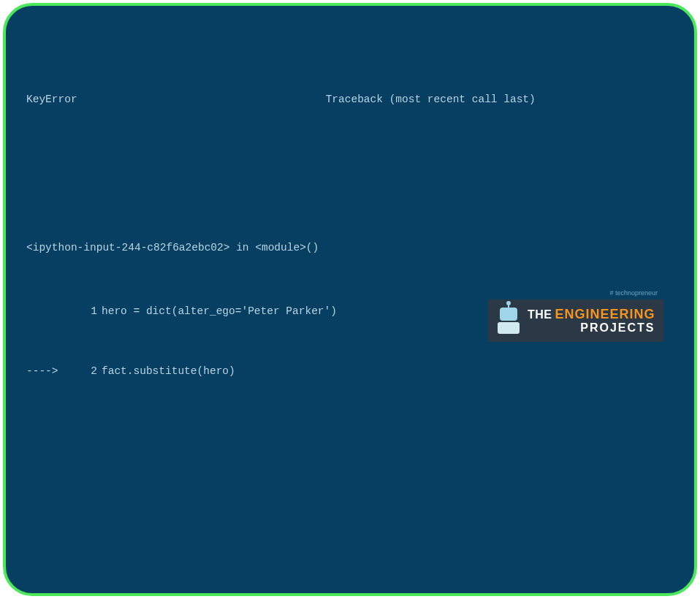 Image resolution: width=700 pixels, height=599 pixels. Describe the element at coordinates (540, 315) in the screenshot. I see `watermark-the: THE` at that location.